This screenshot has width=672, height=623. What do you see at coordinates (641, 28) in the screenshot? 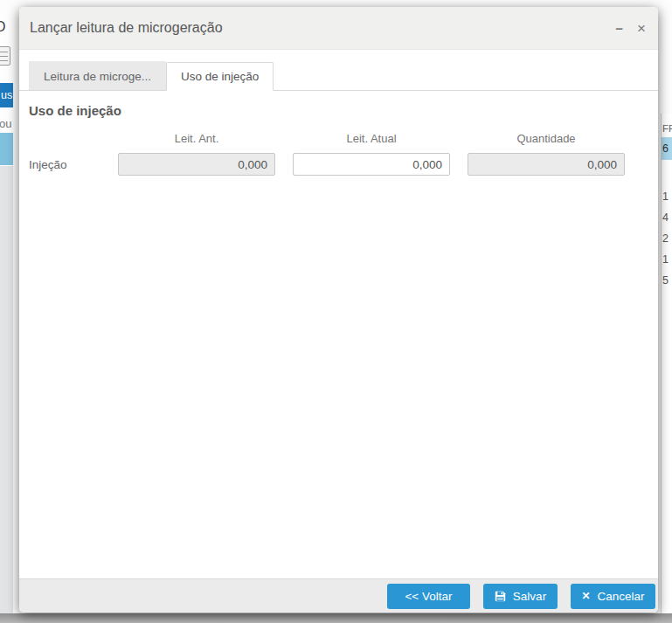
I see `close-icon: ×` at bounding box center [641, 28].